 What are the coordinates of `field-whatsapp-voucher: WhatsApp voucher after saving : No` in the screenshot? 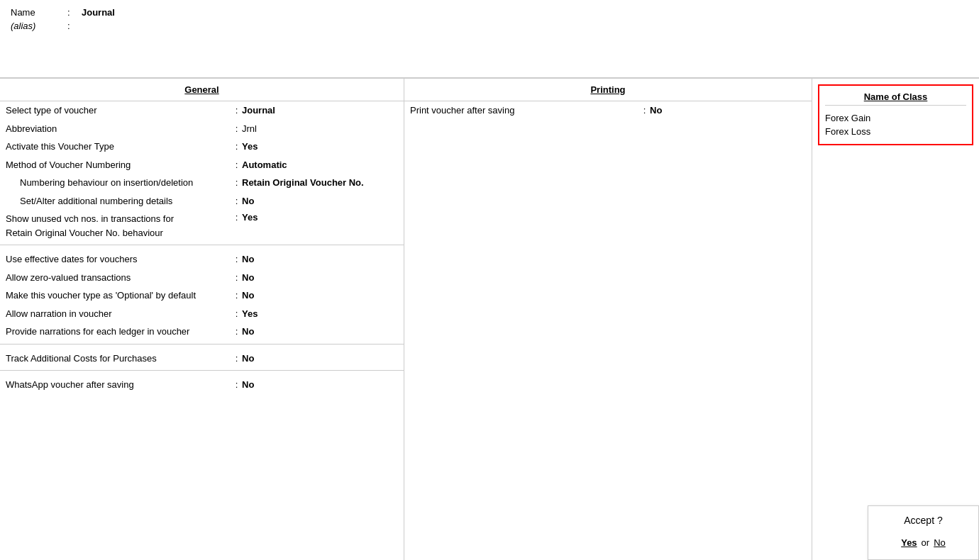 It's located at (201, 385).